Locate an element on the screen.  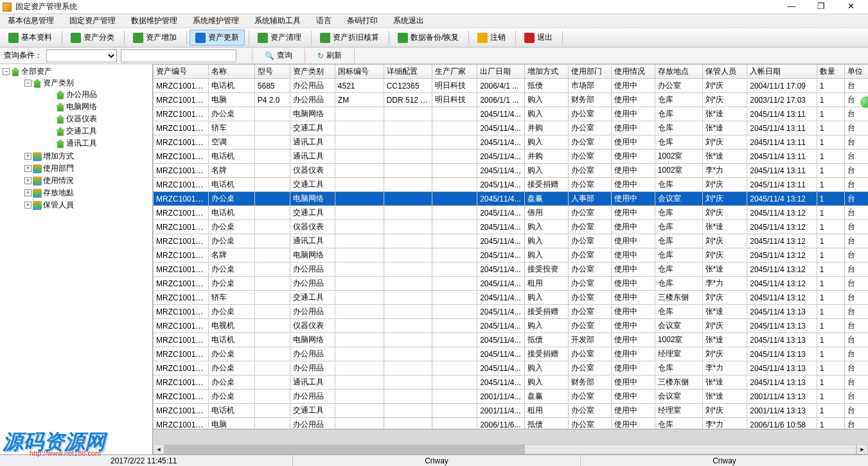
table-row: MRZC1001-1042轿车交通工具2045/11/4...购入办公室使用中三… is located at coordinates (511, 298).